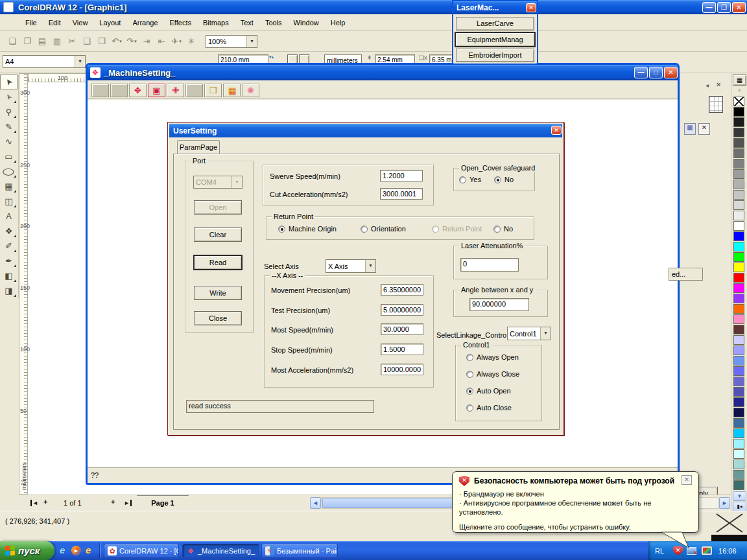 The width and height of the screenshot is (747, 560). Describe the element at coordinates (306, 23) in the screenshot. I see `menu-window: Window` at that location.